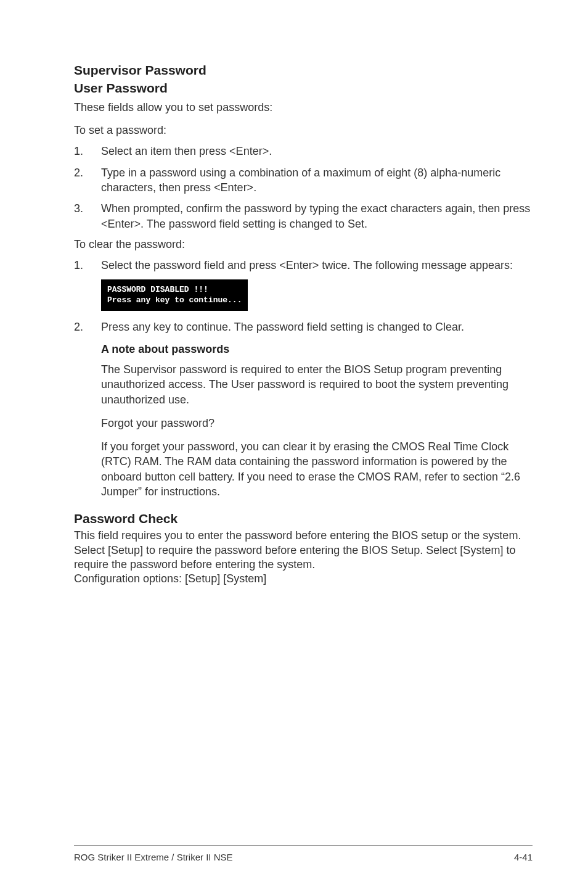 The image size is (588, 887). Describe the element at coordinates (317, 295) in the screenshot. I see `code-box-wrap: PASSWORD DISABLED !!! Press any key to c…` at that location.